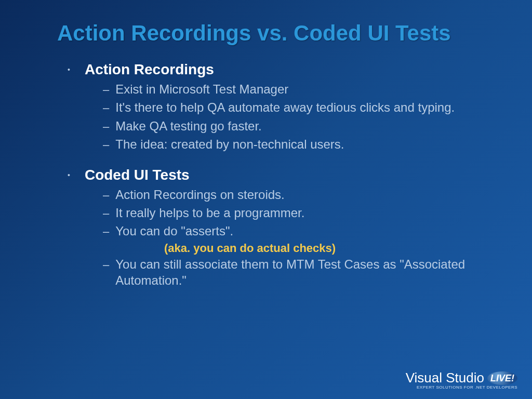 The width and height of the screenshot is (532, 399). What do you see at coordinates (210, 213) in the screenshot?
I see `item-text: It really helps to be a programmer.` at bounding box center [210, 213].